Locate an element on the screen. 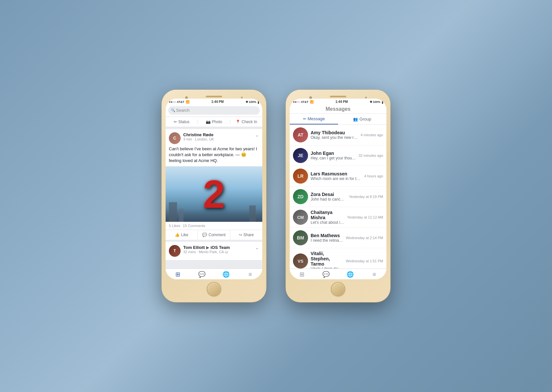  wifi-icon: 📶 is located at coordinates (187, 102).